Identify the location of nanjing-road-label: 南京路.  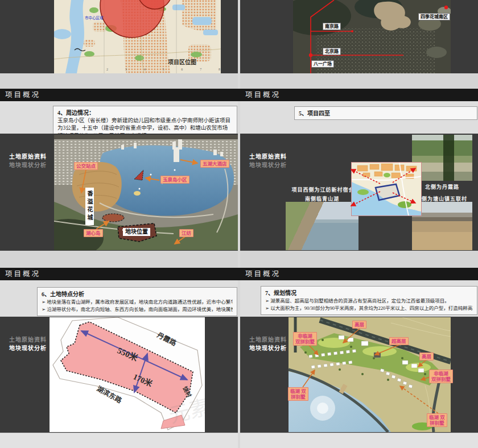
(332, 26).